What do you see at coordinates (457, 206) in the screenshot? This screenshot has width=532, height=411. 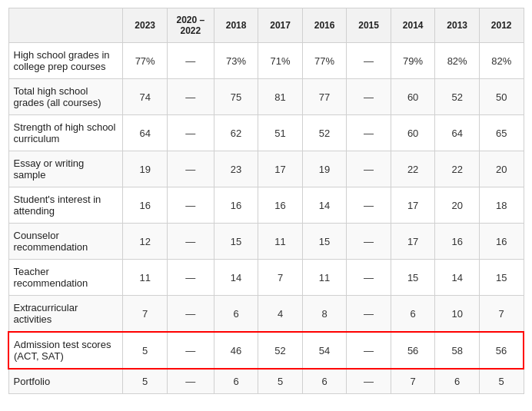 I see `row-value: 20` at bounding box center [457, 206].